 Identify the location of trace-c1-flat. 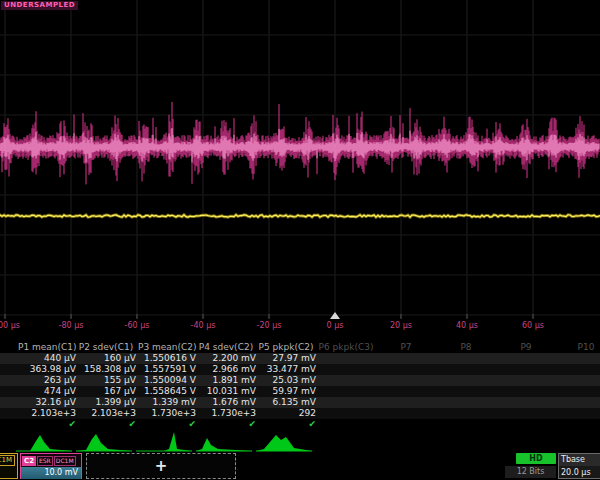
(300, 216).